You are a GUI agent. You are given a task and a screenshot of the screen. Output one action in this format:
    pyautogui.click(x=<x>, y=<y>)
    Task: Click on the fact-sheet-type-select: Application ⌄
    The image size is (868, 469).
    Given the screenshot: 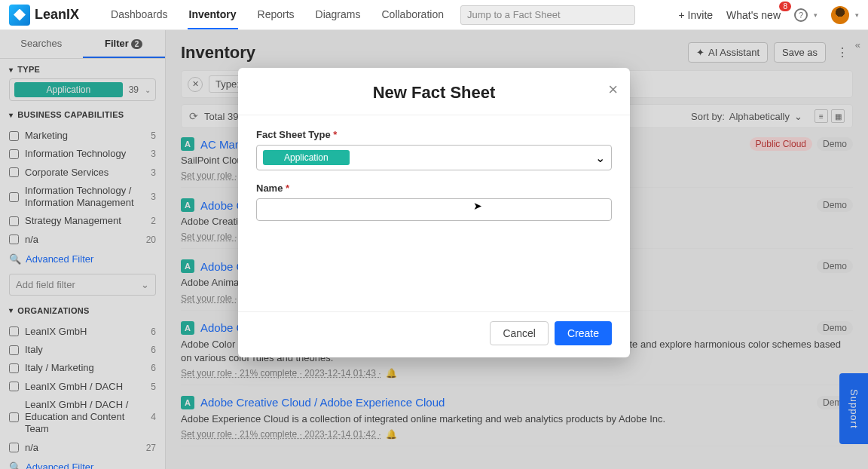 What is the action you would take?
    pyautogui.click(x=434, y=158)
    